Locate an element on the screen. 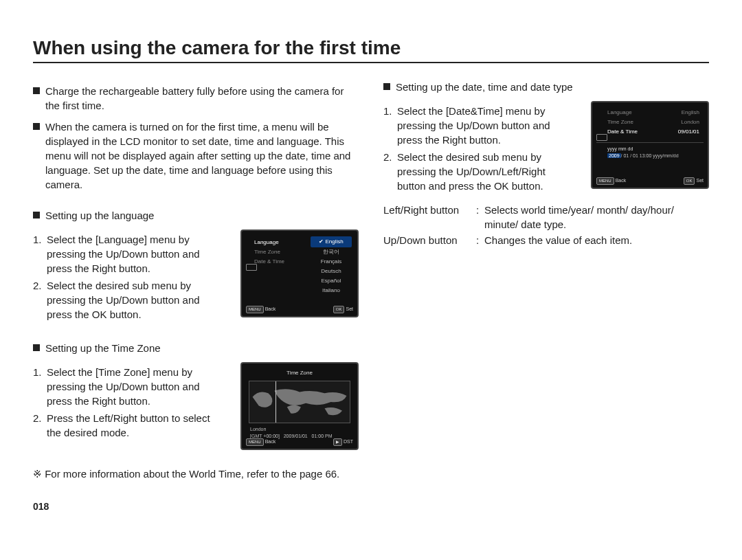  menu-item: Date & Time is located at coordinates (269, 262).